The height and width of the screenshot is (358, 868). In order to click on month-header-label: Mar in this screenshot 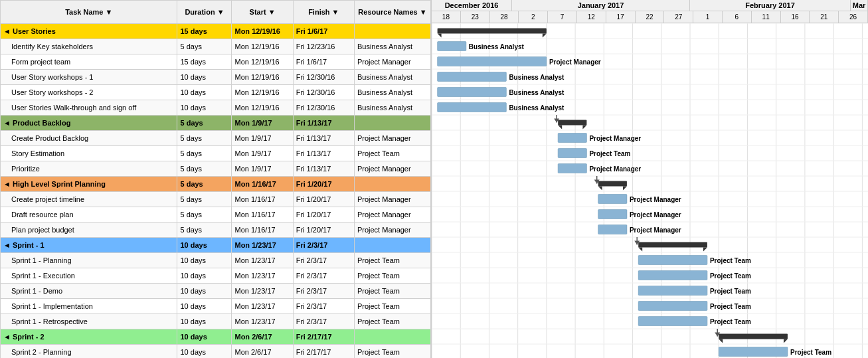, I will do `click(859, 5)`.